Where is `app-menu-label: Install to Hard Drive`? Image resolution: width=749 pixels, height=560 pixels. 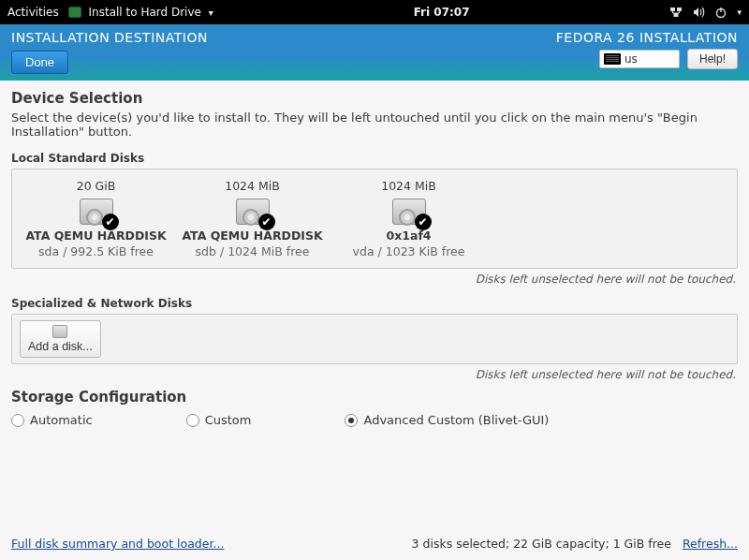
app-menu-label: Install to Hard Drive is located at coordinates (145, 12).